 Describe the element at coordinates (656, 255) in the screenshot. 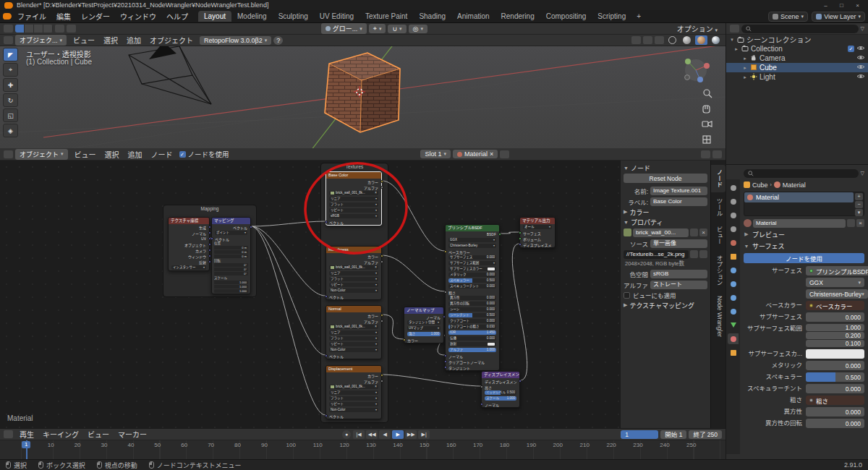

I see `filepath-field: //Textureib...se_2k.png` at that location.